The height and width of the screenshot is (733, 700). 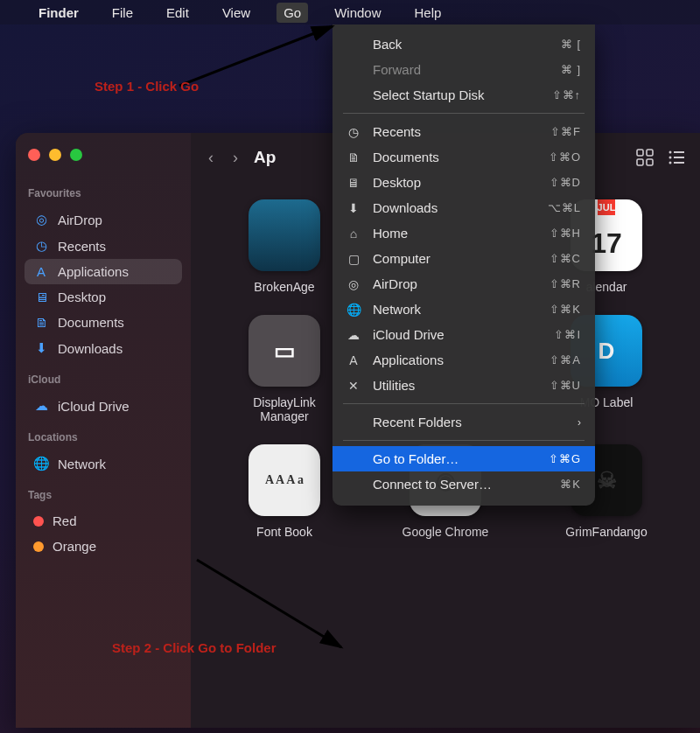 I want to click on minimize-button, so click(x=55, y=155).